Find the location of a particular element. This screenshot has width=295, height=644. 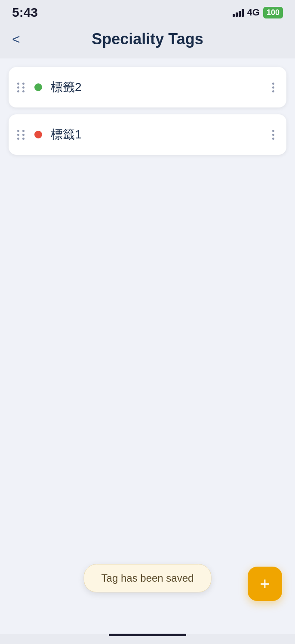

tag-row-1: 標籤2 is located at coordinates (148, 87).